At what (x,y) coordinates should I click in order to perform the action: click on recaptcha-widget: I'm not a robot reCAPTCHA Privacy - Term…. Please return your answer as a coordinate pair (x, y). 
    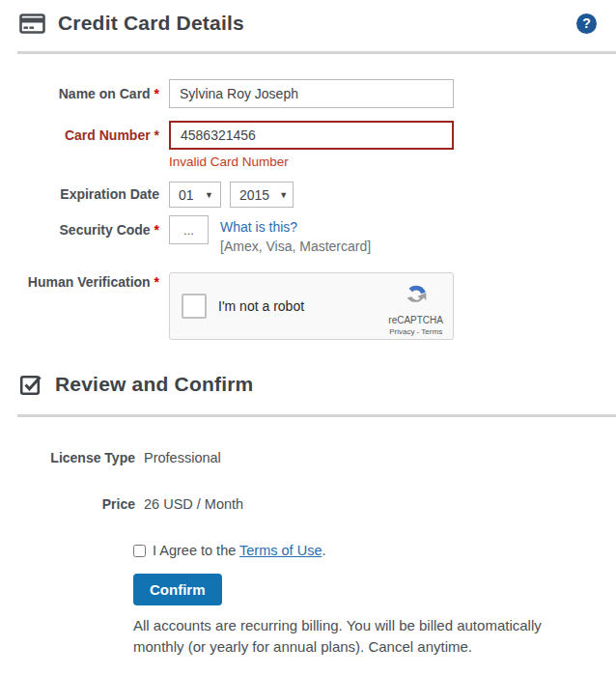
    Looking at the image, I should click on (311, 306).